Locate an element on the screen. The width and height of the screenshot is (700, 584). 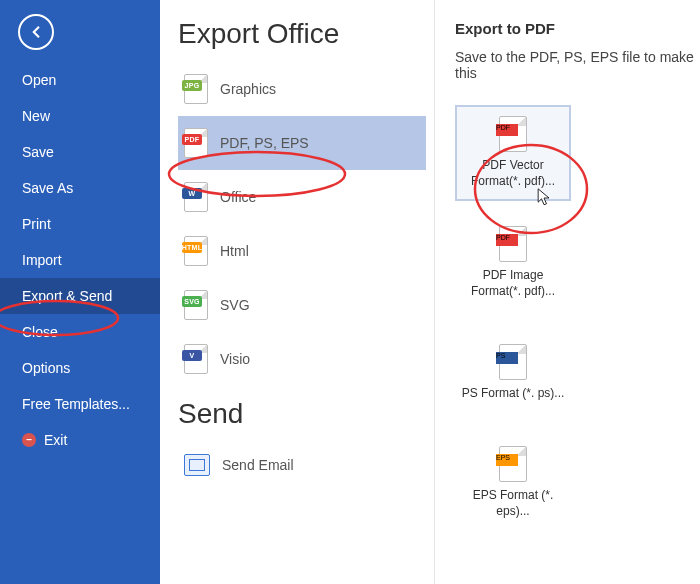
export-item-label: Graphics is located at coordinates (248, 89).